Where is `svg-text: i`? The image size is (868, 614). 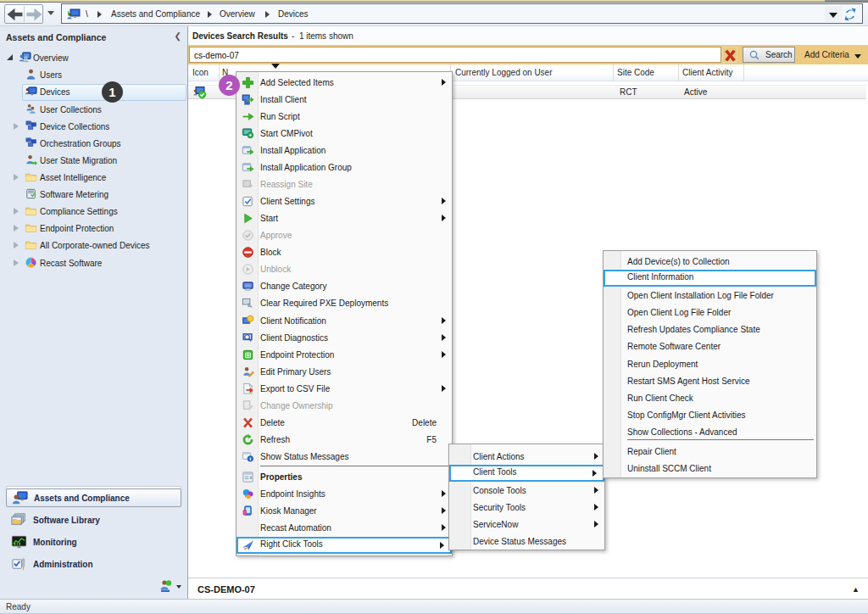
svg-text: i is located at coordinates (250, 458).